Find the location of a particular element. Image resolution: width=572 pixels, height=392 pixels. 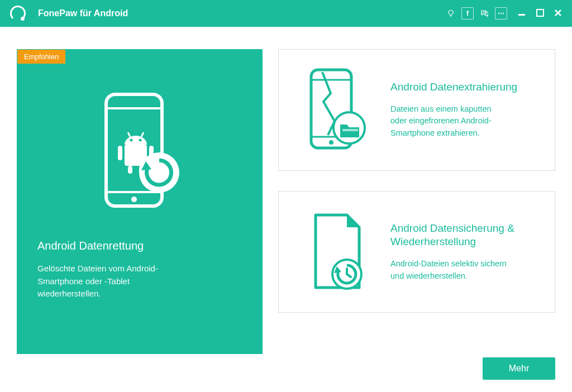

minimize-button is located at coordinates (522, 13).